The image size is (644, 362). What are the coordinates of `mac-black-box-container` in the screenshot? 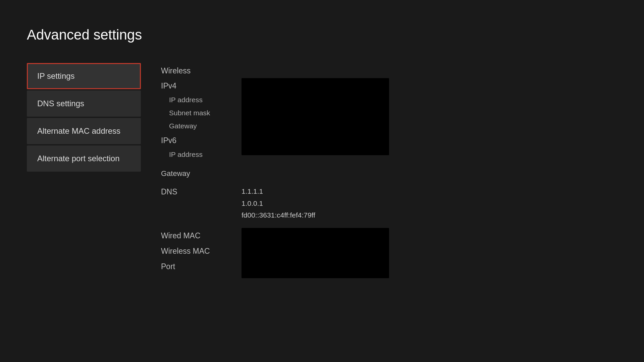 It's located at (429, 253).